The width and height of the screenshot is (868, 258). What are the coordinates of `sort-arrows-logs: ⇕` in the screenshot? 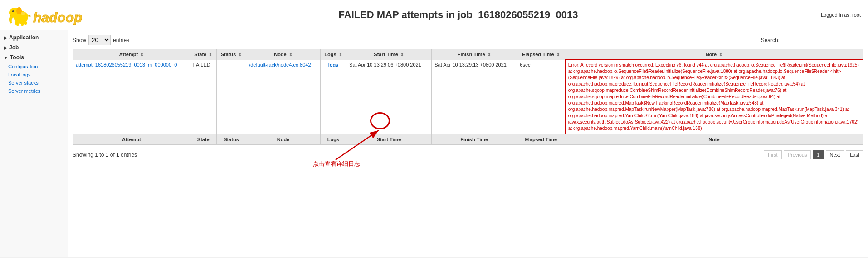 It's located at (341, 55).